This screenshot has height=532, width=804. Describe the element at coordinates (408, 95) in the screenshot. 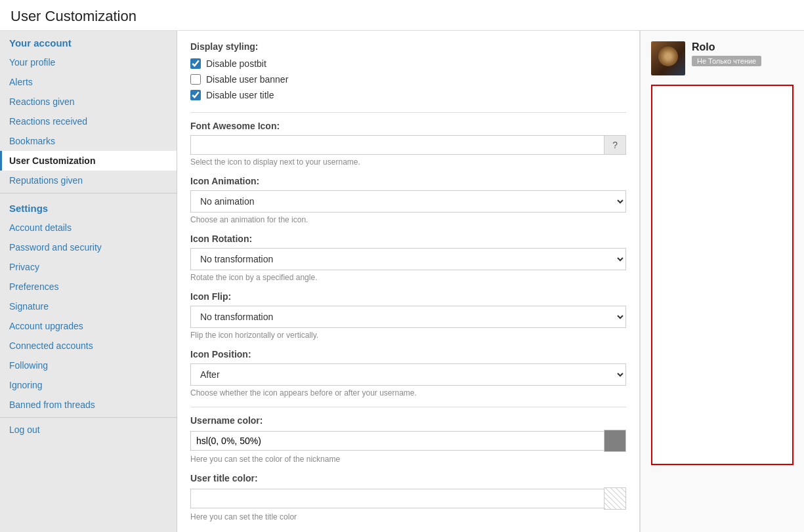

I see `checkbox-row-disable-user-title: Disable user title` at that location.